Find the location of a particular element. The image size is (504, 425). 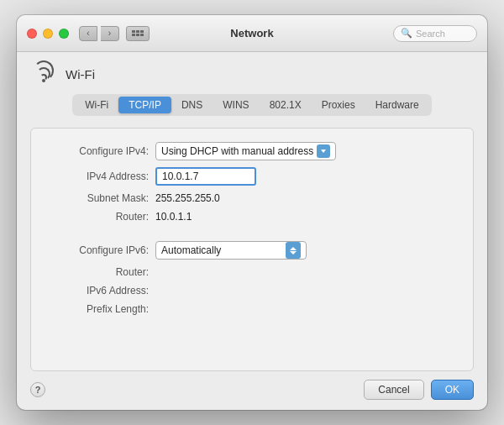

grid-icon is located at coordinates (138, 34).